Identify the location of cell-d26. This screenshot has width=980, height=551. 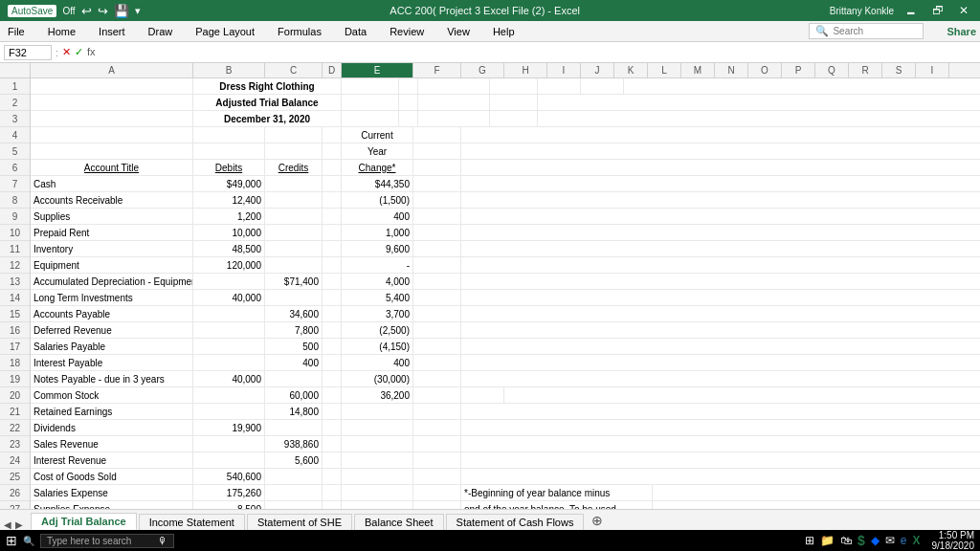
(332, 493).